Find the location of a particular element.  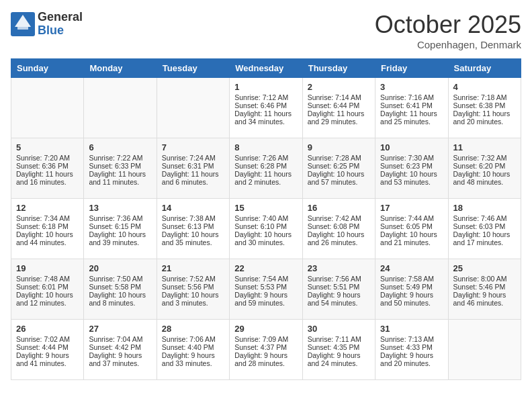

cell-line: and 54 minutes. is located at coordinates (339, 303).